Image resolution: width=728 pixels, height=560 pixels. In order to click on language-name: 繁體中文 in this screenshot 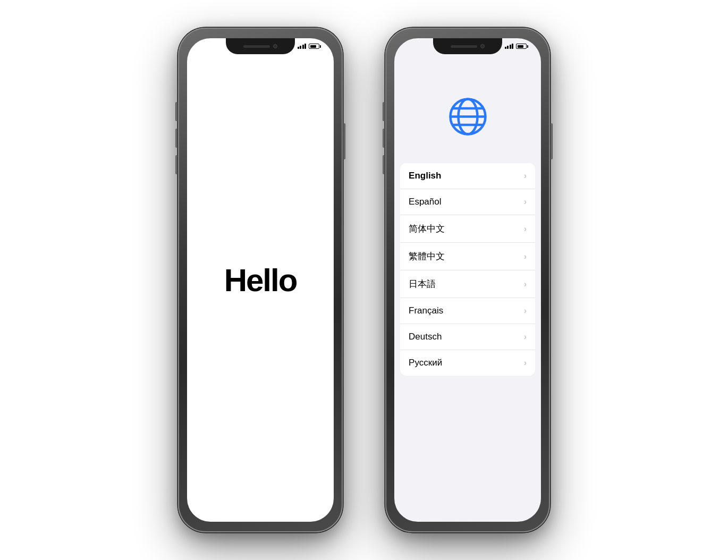, I will do `click(427, 256)`.